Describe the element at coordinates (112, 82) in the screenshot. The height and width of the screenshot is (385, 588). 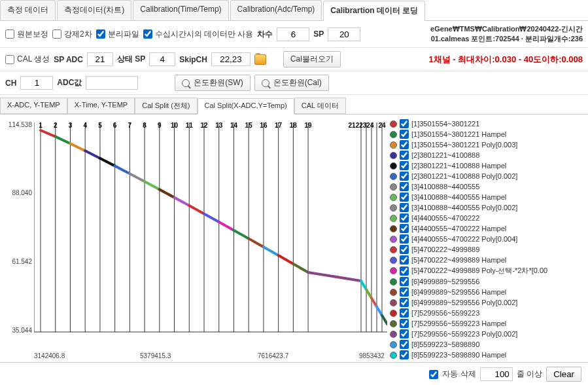
I see `adc-value-input` at that location.